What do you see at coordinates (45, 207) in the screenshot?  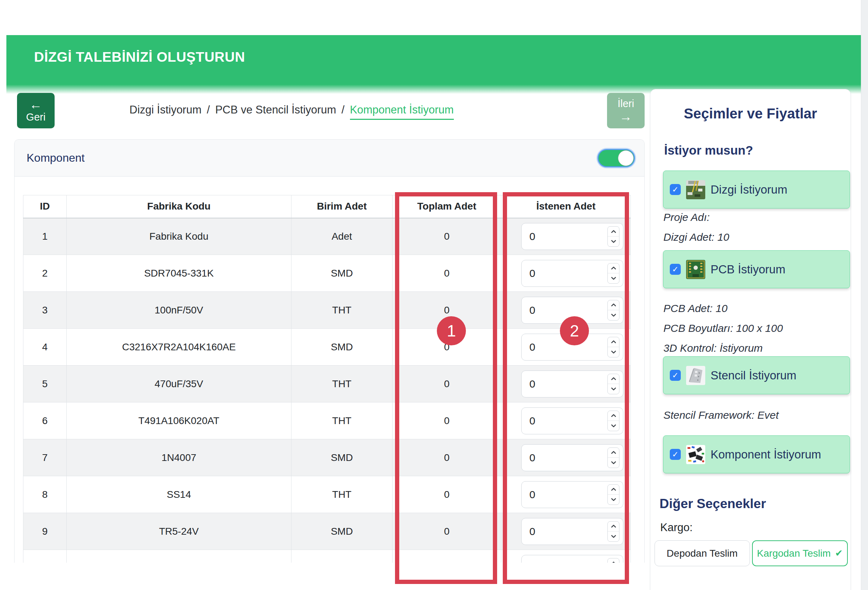 I see `header-id: ID` at bounding box center [45, 207].